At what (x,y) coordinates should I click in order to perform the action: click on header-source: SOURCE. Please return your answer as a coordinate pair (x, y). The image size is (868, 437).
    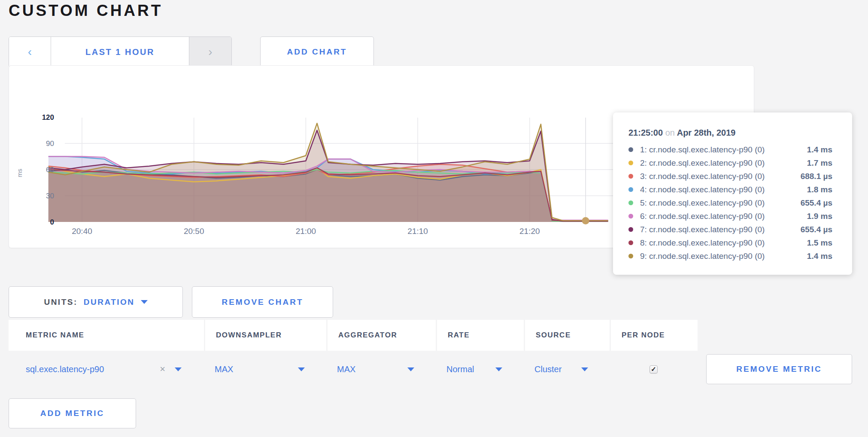
    Looking at the image, I should click on (567, 335).